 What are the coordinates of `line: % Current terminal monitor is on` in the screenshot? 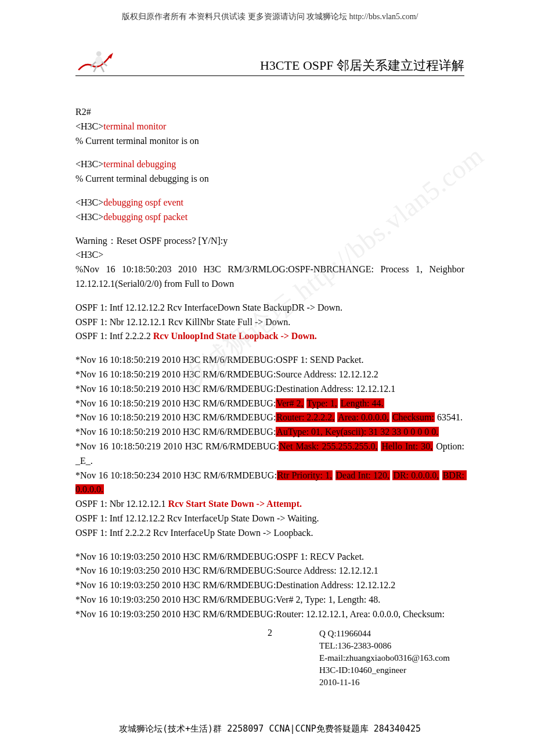 It's located at (270, 142).